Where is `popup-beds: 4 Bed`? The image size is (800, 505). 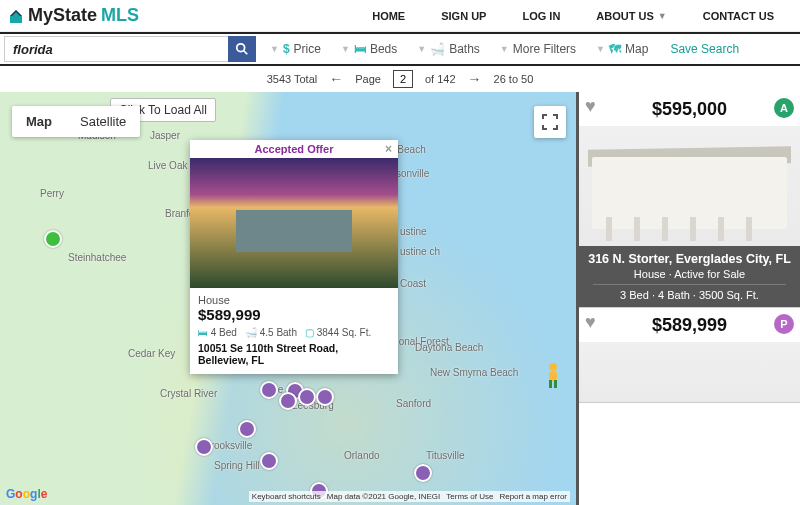 popup-beds: 4 Bed is located at coordinates (224, 332).